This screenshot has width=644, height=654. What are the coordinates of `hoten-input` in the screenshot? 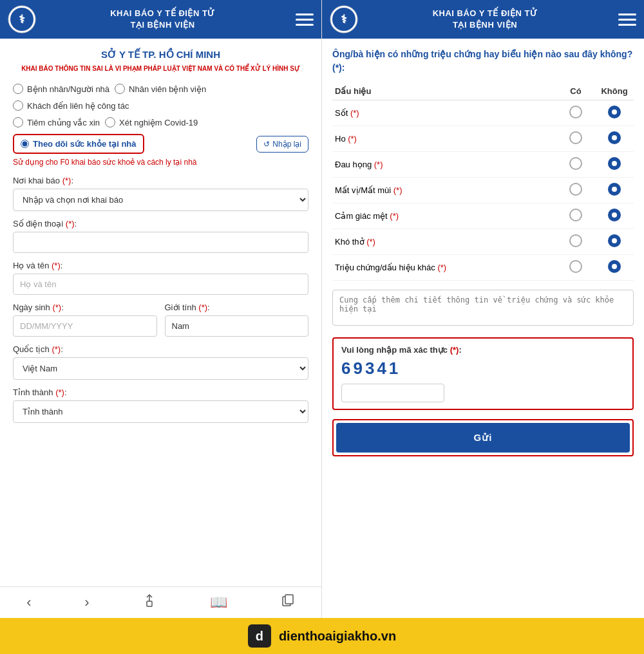 It's located at (161, 285).